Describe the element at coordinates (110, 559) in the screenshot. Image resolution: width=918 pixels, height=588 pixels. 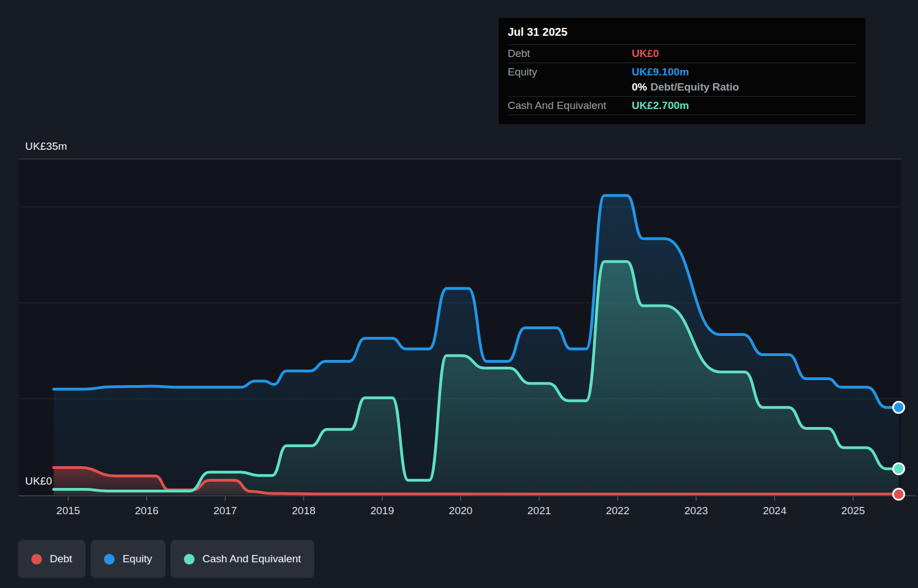
I see `equity-series-dot-icon` at that location.